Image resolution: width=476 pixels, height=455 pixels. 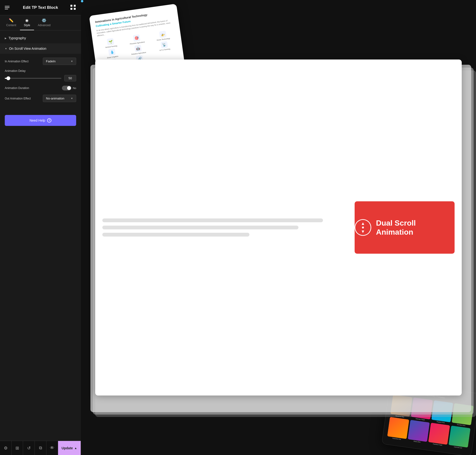 I want to click on grid-icon, so click(x=73, y=8).